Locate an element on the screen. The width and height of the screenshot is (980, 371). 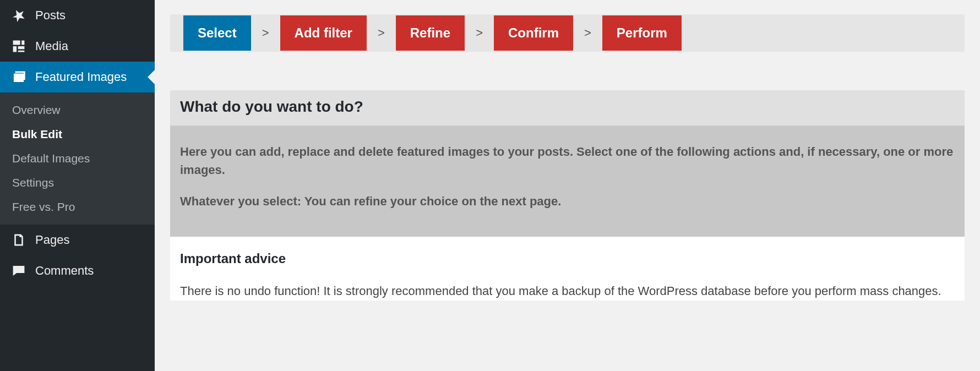
sidebar-item-label: Featured Images is located at coordinates (81, 77).